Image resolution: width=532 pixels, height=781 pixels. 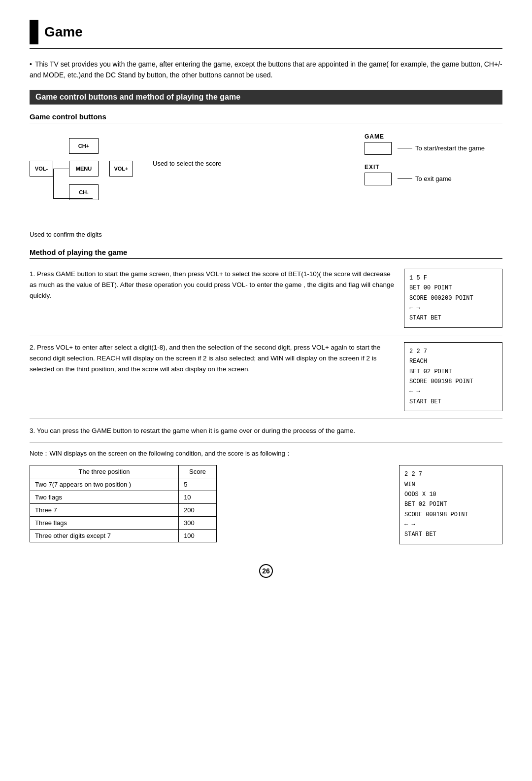 I want to click on s1-l4: ← →, so click(x=453, y=308).